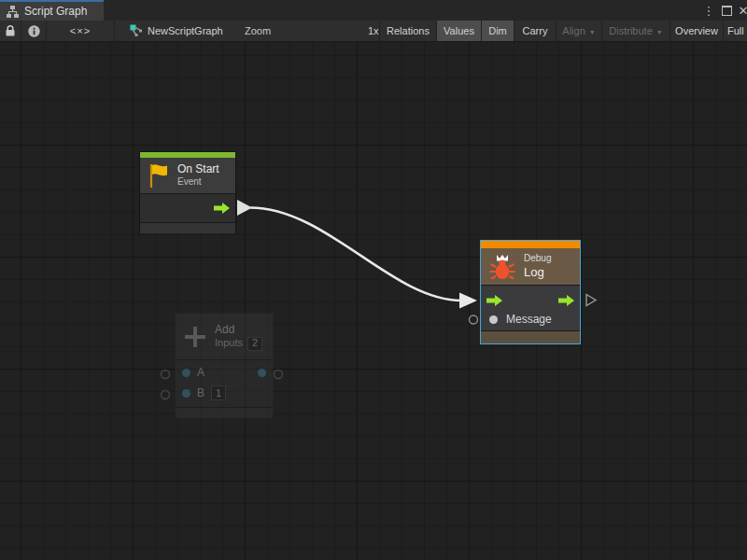 The height and width of the screenshot is (560, 747). I want to click on zoom-value: 1x, so click(374, 31).